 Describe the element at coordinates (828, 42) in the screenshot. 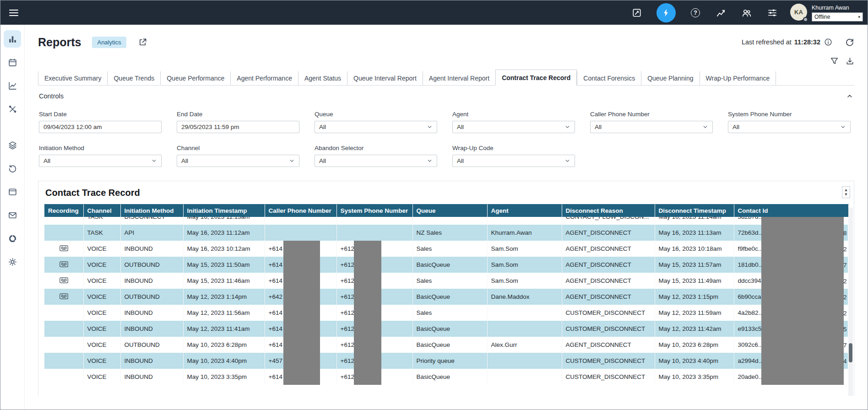

I see `info-icon` at that location.